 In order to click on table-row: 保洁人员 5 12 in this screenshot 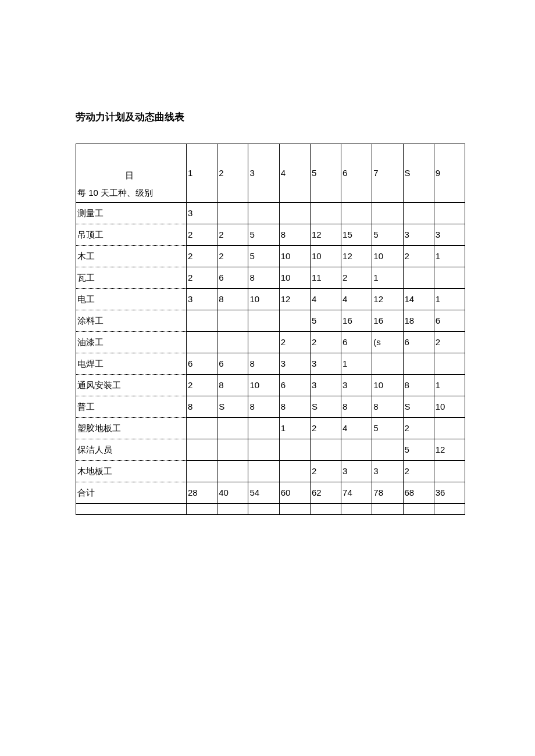, I will do `click(271, 450)`.